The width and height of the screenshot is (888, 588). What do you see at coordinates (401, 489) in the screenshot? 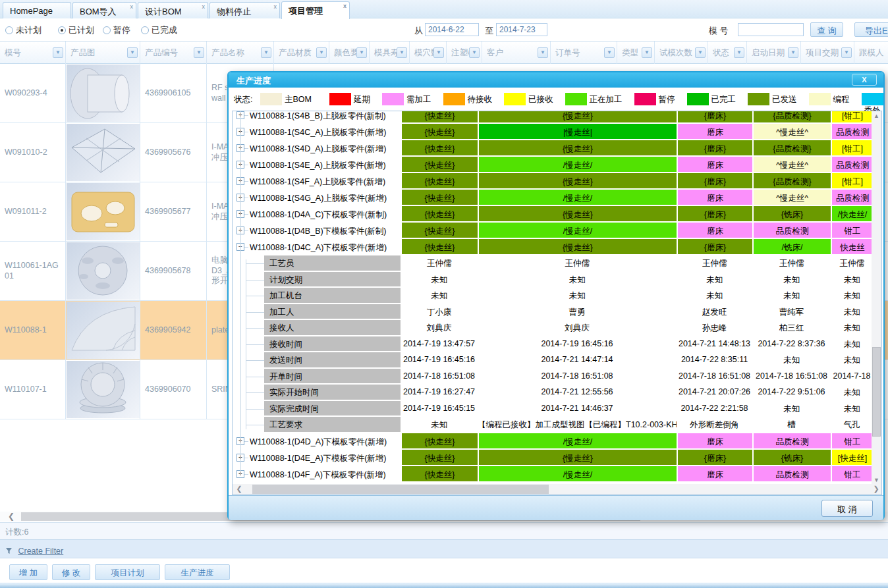
I see `scrollbar-thumb` at bounding box center [401, 489].